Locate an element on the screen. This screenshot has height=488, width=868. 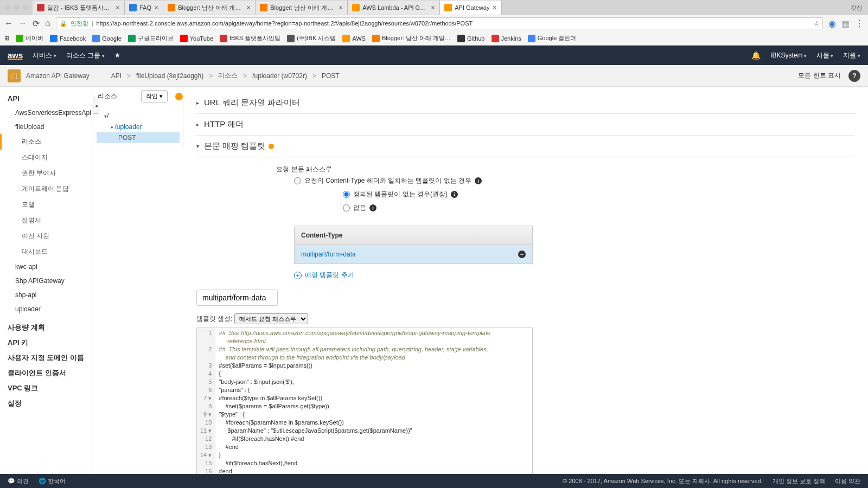
nav-api-item: fileUpload is located at coordinates (47, 127).